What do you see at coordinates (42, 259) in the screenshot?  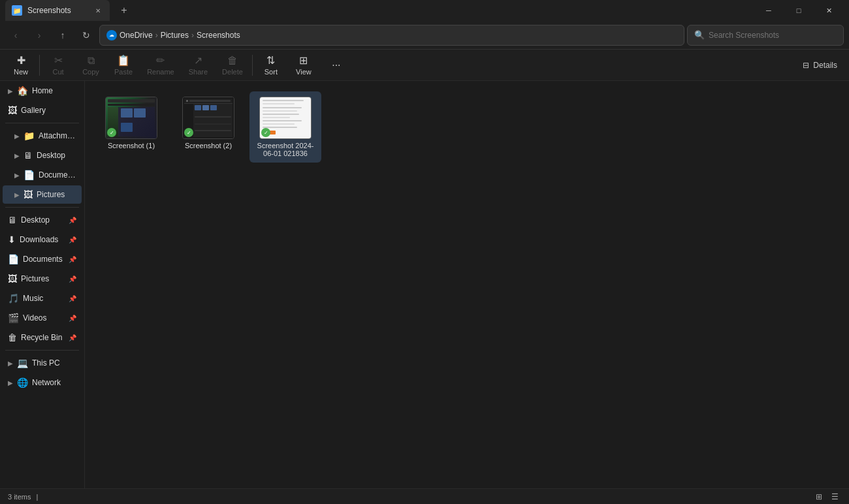 I see `sidebar-item-documents-pin: 📄 Documents 📌` at bounding box center [42, 259].